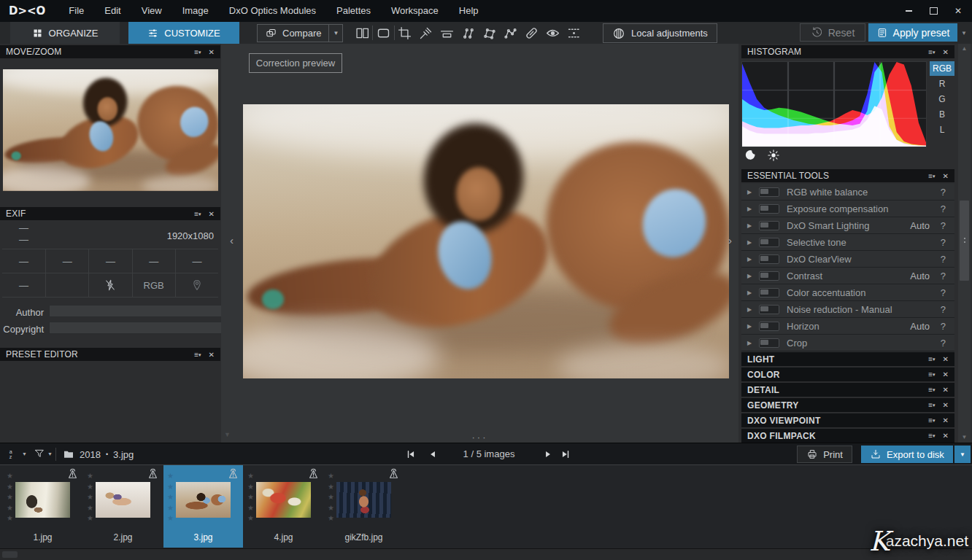 Image resolution: width=972 pixels, height=560 pixels. I want to click on author-input, so click(136, 311).